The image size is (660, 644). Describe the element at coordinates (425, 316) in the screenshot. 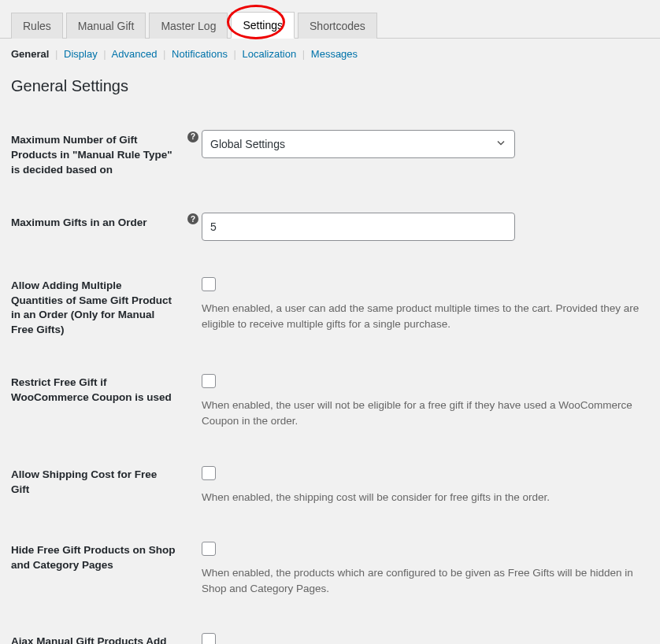

I see `desc-allow-multi-qty: When enabled, a user can add the same pr…` at that location.